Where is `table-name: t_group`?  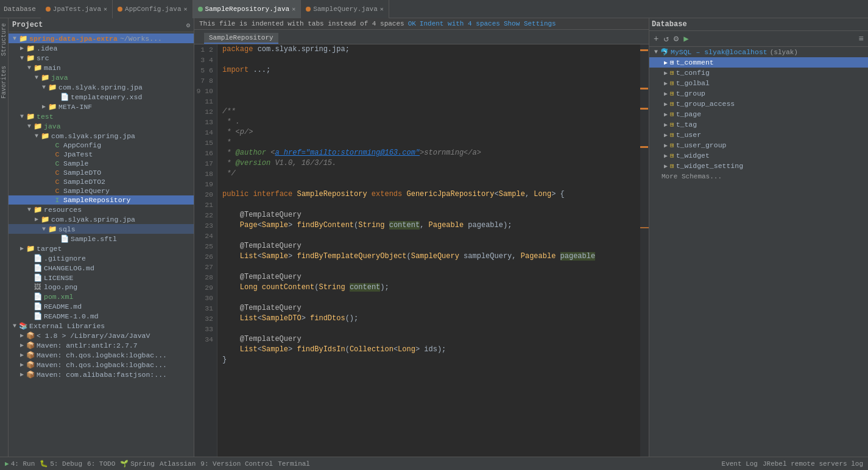 table-name: t_group is located at coordinates (691, 94).